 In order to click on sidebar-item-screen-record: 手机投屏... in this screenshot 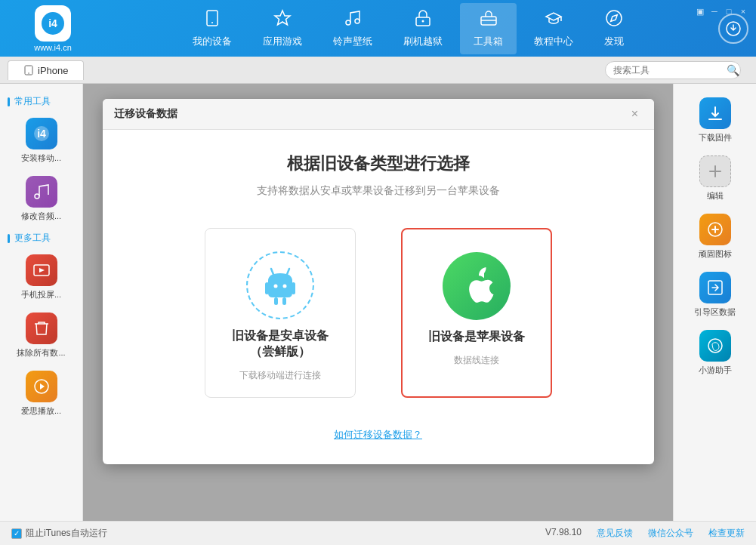, I will do `click(41, 278)`.